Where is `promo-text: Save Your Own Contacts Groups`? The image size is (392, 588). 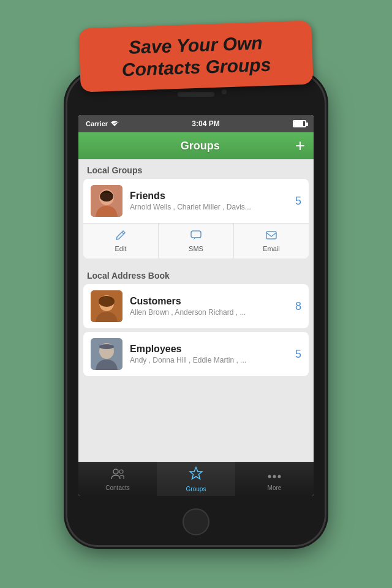 promo-text: Save Your Own Contacts Groups is located at coordinates (196, 56).